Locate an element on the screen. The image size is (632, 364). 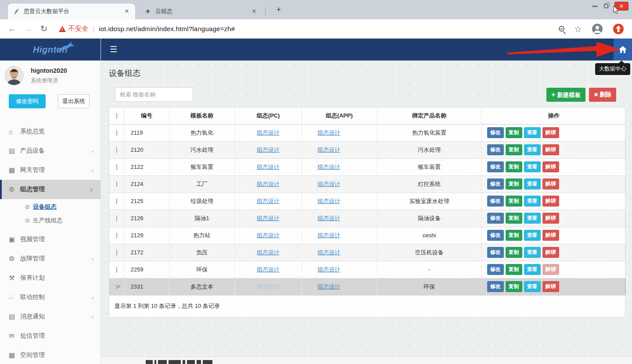
browser-tab-active: 思普云大数据平台 ✕ is located at coordinates (72, 11).